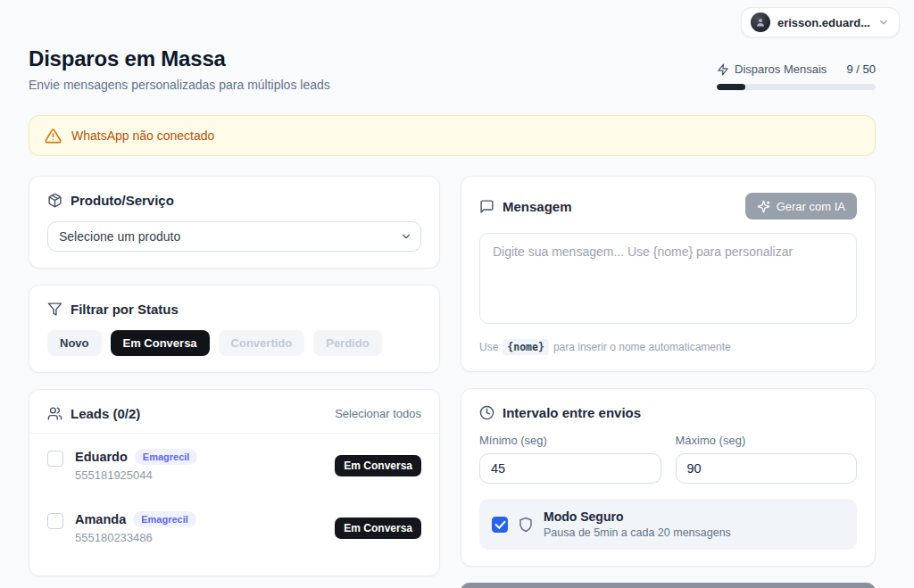  Describe the element at coordinates (731, 87) in the screenshot. I see `quota-progress-fill` at that location.